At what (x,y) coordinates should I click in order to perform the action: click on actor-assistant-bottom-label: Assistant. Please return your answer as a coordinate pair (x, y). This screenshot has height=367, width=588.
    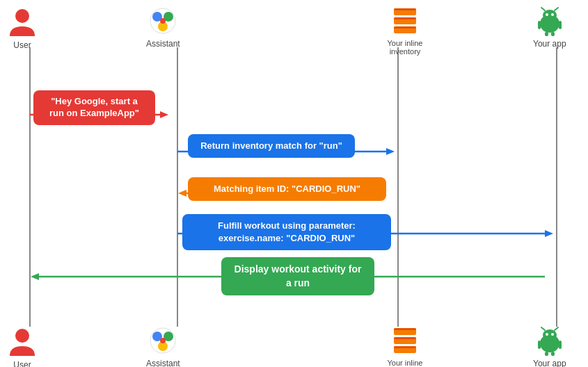
    Looking at the image, I should click on (163, 363).